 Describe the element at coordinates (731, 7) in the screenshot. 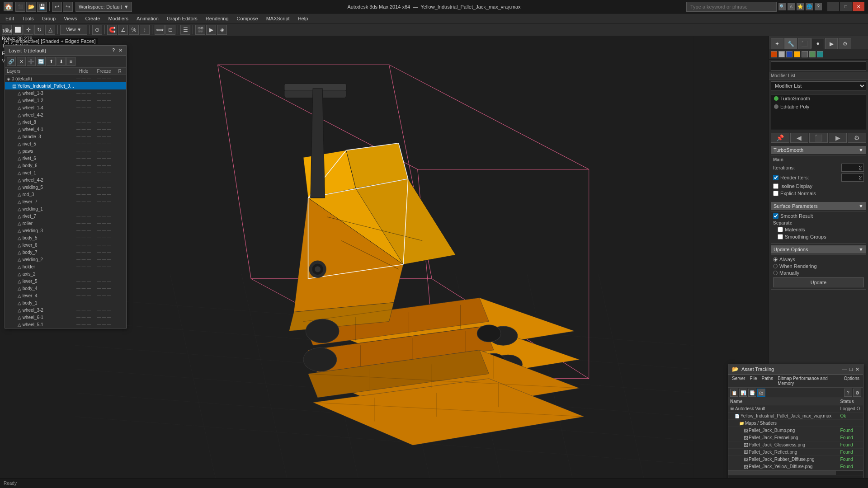

I see `search-input` at that location.